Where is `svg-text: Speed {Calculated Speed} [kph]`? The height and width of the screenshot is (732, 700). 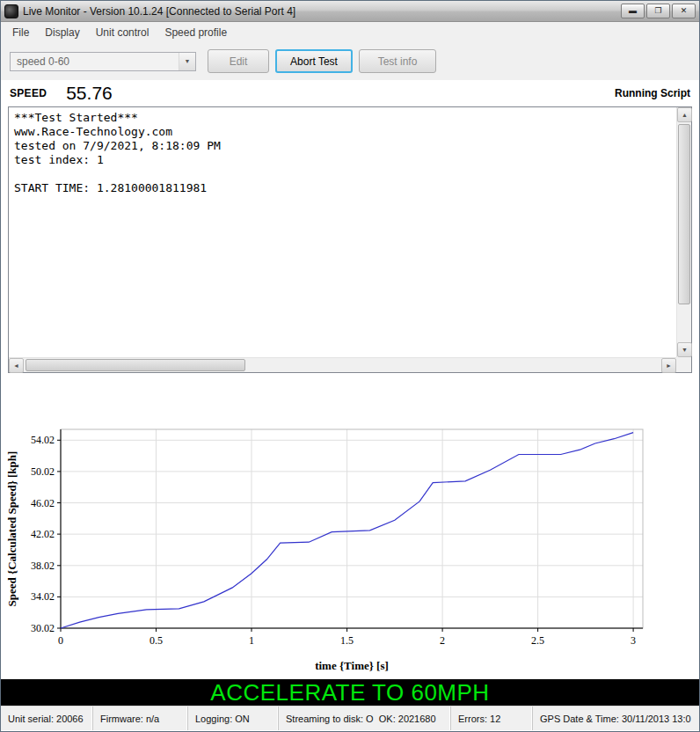
svg-text: Speed {Calculated Speed} [kph] is located at coordinates (12, 530).